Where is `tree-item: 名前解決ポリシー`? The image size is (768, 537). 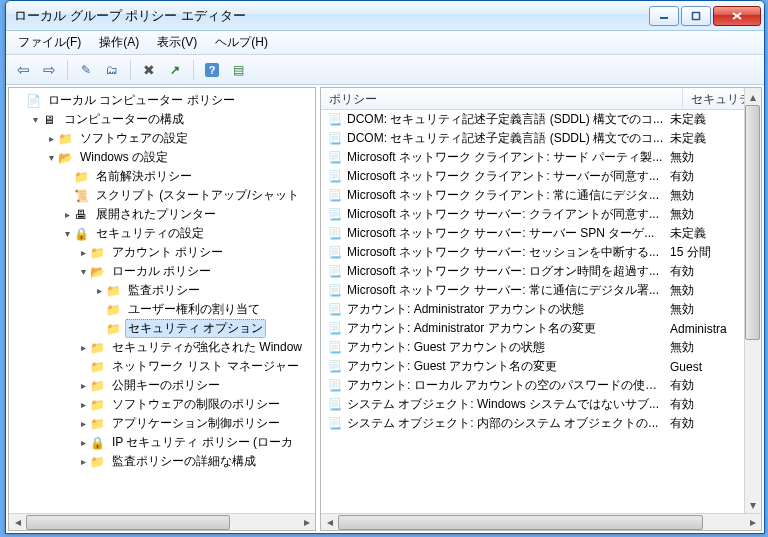
tree-item: 名前解決ポリシー is located at coordinates (162, 176).